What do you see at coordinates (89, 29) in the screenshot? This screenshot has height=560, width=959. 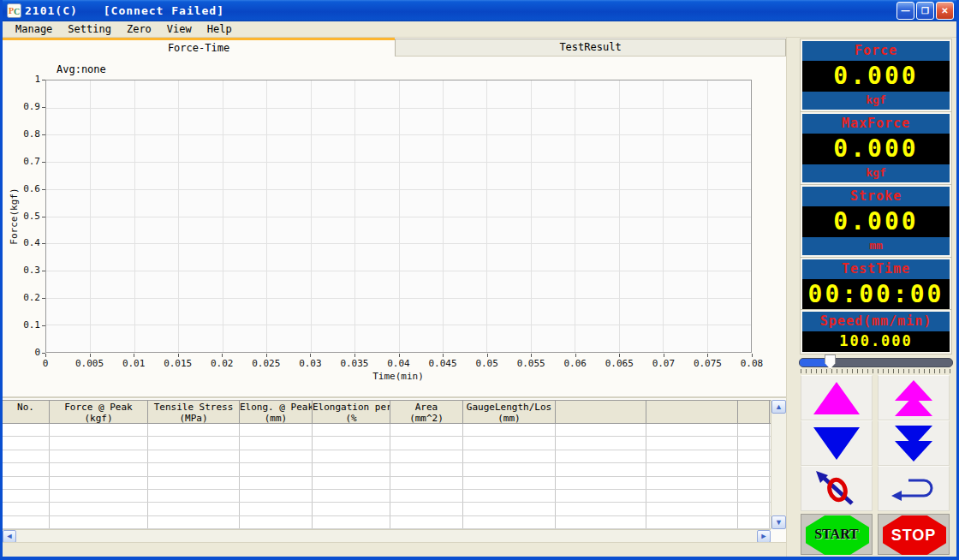 I see `menu-item-setting: Setting` at bounding box center [89, 29].